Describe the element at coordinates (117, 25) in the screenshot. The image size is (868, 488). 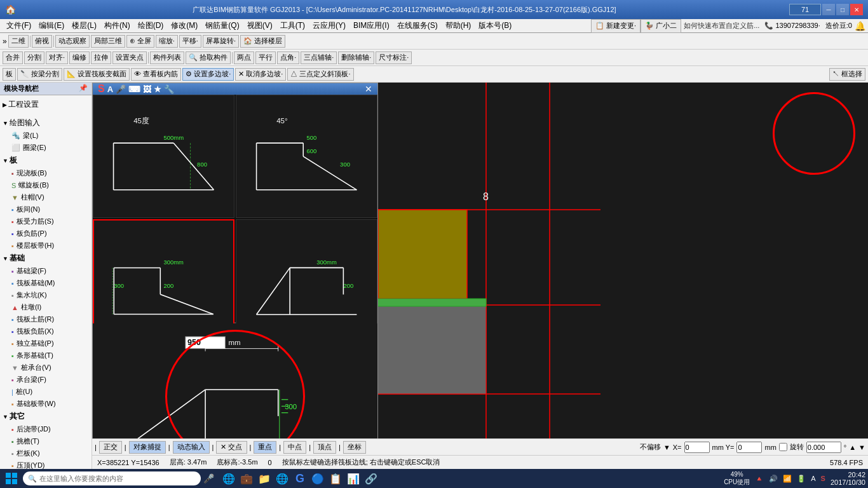
I see `menu-component: 构件(N)` at that location.